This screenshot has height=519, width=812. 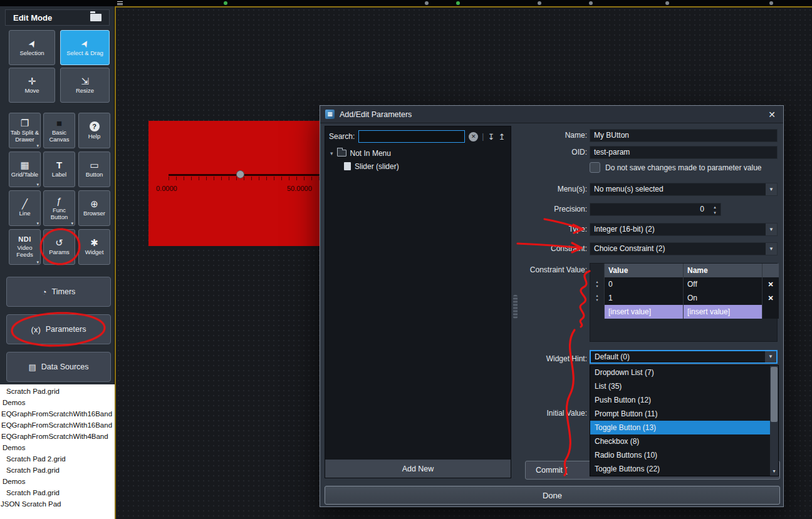 What do you see at coordinates (554, 189) in the screenshot?
I see `menus-label: Menu(s):` at bounding box center [554, 189].